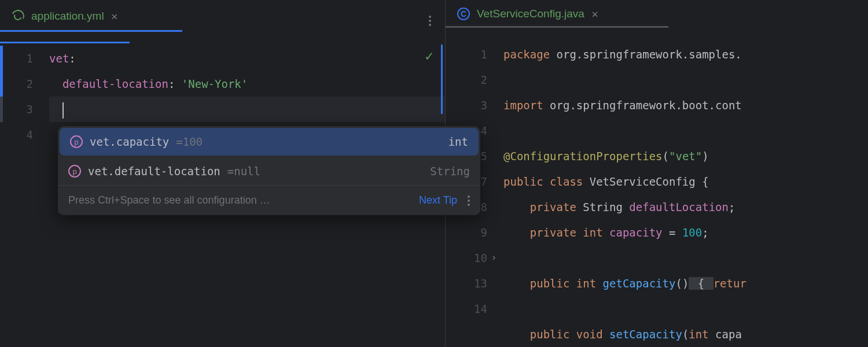 The width and height of the screenshot is (868, 347). Describe the element at coordinates (222, 16) in the screenshot. I see `tabs-left: application.yml ×` at that location.